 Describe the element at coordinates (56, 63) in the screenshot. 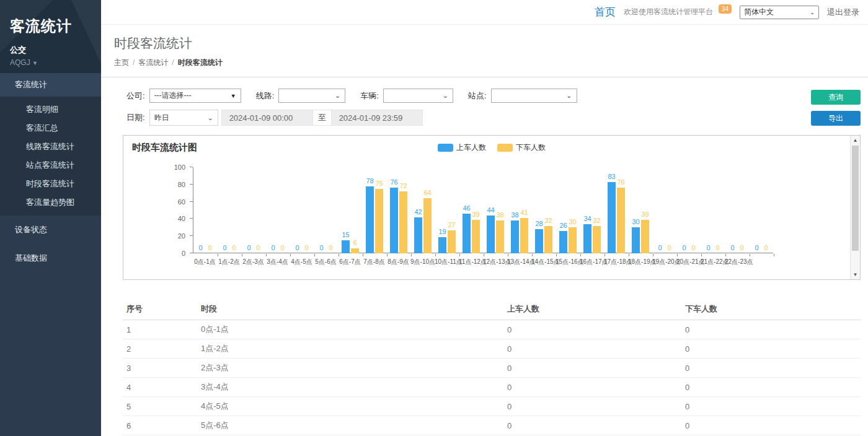

I see `org-code-dropdown: AQGJ ▼` at that location.